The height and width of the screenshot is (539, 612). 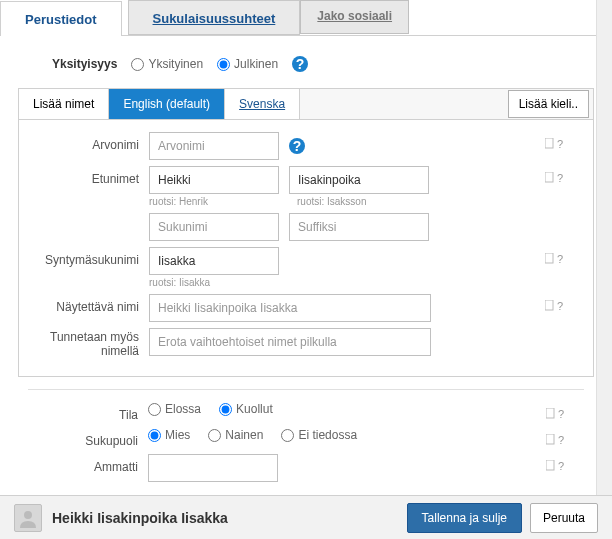 I want to click on privacy-row: Yksityisyys Yksityinen Julkinen ?, so click(x=323, y=64).